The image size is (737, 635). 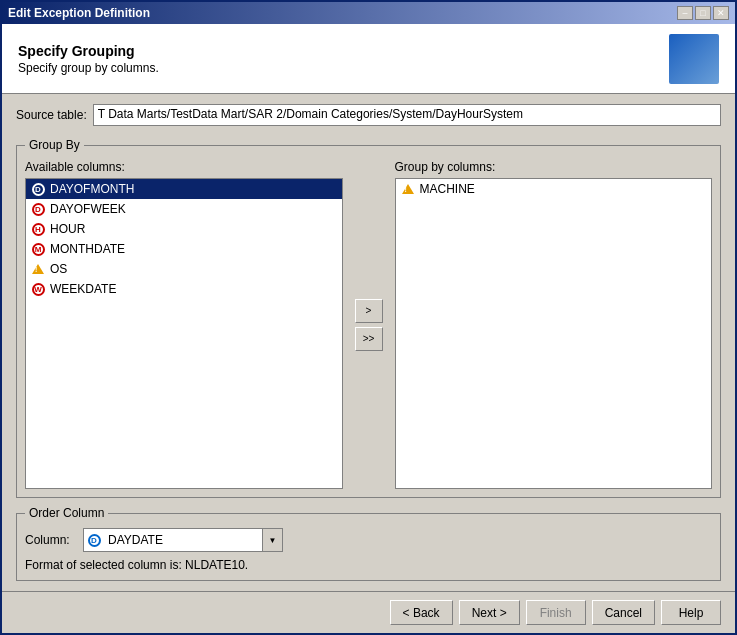 What do you see at coordinates (79, 13) in the screenshot?
I see `window-title: Edit Exception Definition` at bounding box center [79, 13].